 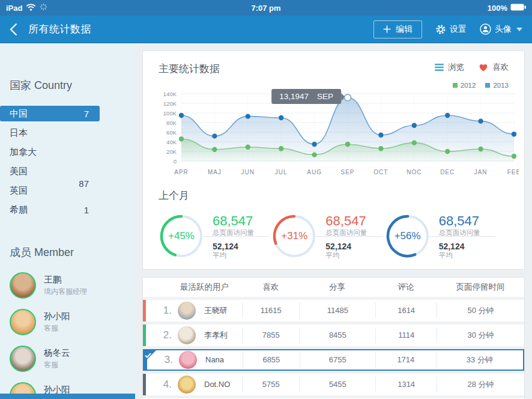 What do you see at coordinates (175, 161) in the screenshot?
I see `svg-text: 0` at bounding box center [175, 161].